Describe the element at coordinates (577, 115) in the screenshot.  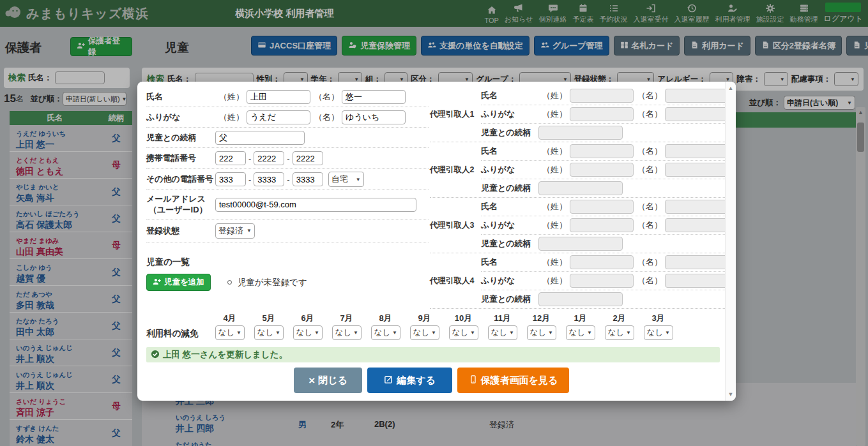
I see `proxy-group-1: 代理引取人1 氏名（姓）（名） ふりがな（姓）（名） 児童との続柄` at that location.